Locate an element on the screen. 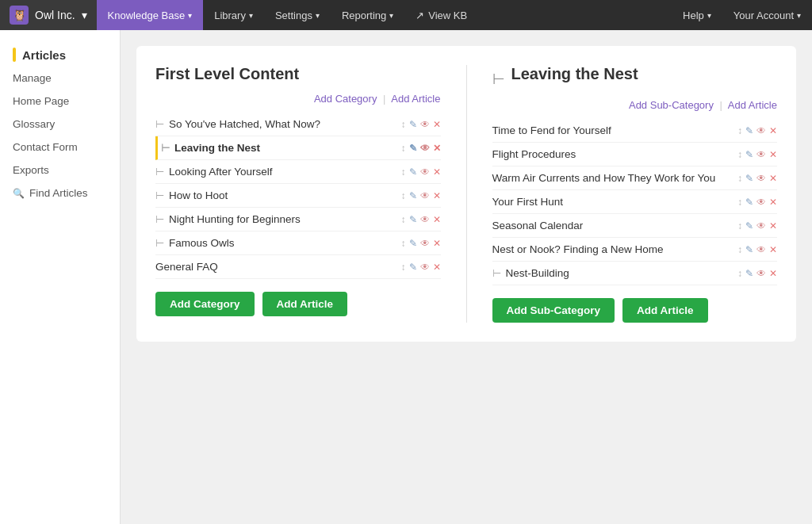  eye-icon-6: 👁 is located at coordinates (425, 243).